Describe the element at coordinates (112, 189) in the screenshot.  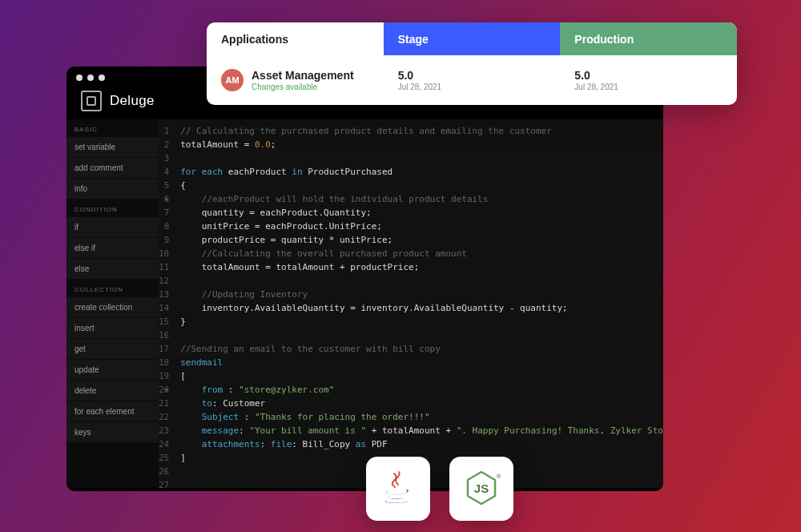
I see `sidebar-item: info` at that location.